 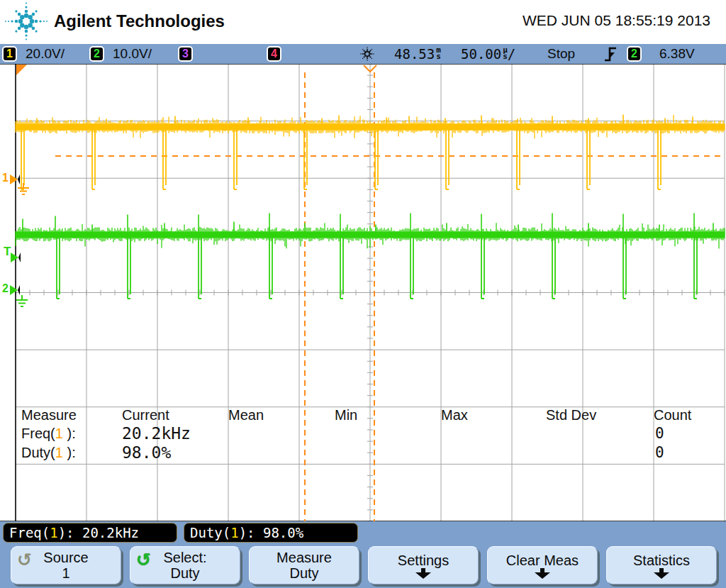 What do you see at coordinates (7, 252) in the screenshot?
I see `trigger-level-marker: T` at bounding box center [7, 252].